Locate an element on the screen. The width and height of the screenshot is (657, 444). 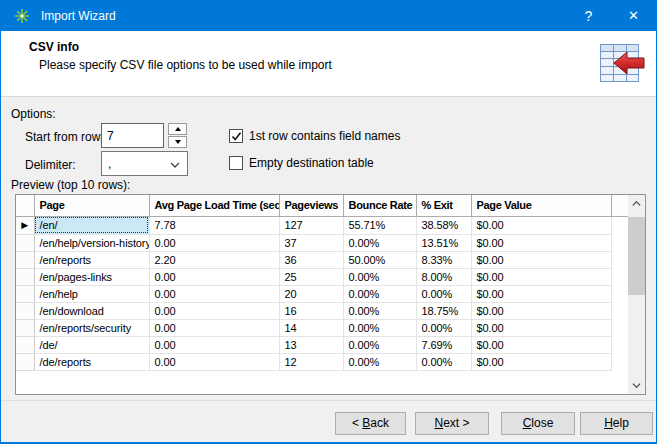
spin-down-button is located at coordinates (178, 142).